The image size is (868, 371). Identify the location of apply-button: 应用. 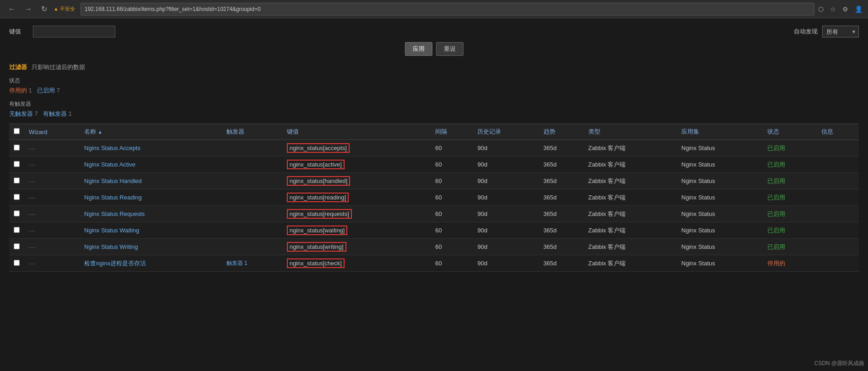
(419, 49).